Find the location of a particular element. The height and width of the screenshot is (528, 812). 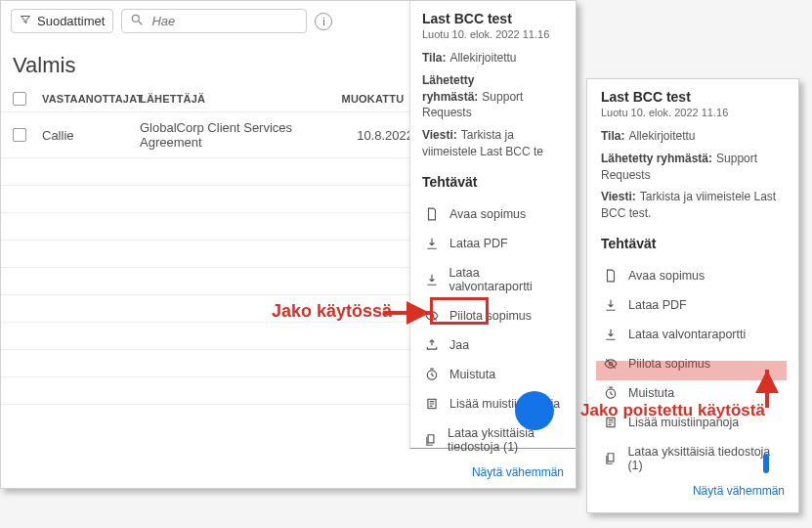

info-icon: i is located at coordinates (323, 22).